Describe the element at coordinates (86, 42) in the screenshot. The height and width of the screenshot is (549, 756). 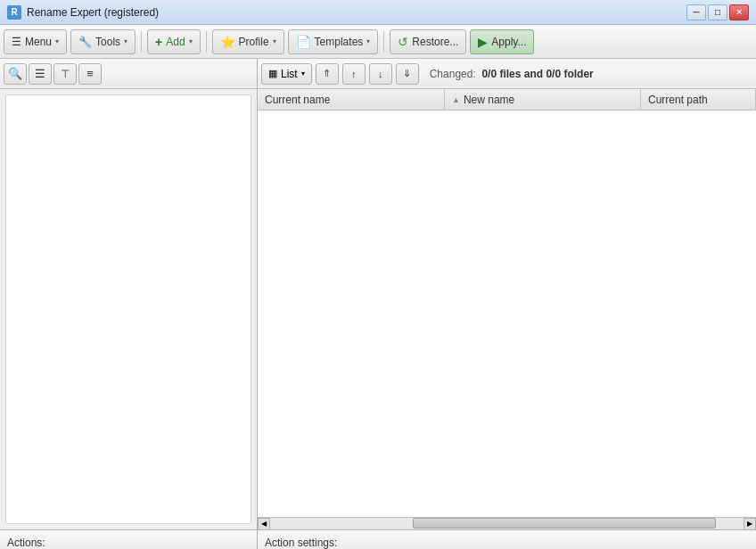
I see `tools-icon: 🔧` at that location.